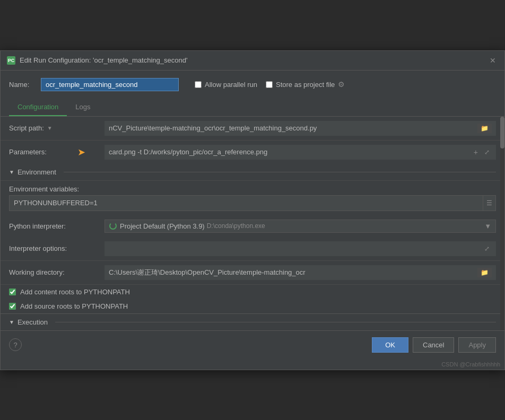 The width and height of the screenshot is (505, 420). Describe the element at coordinates (252, 152) in the screenshot. I see `parameters-row: Parameters: ➤ card.png -t D:/works/pyton…` at that location.